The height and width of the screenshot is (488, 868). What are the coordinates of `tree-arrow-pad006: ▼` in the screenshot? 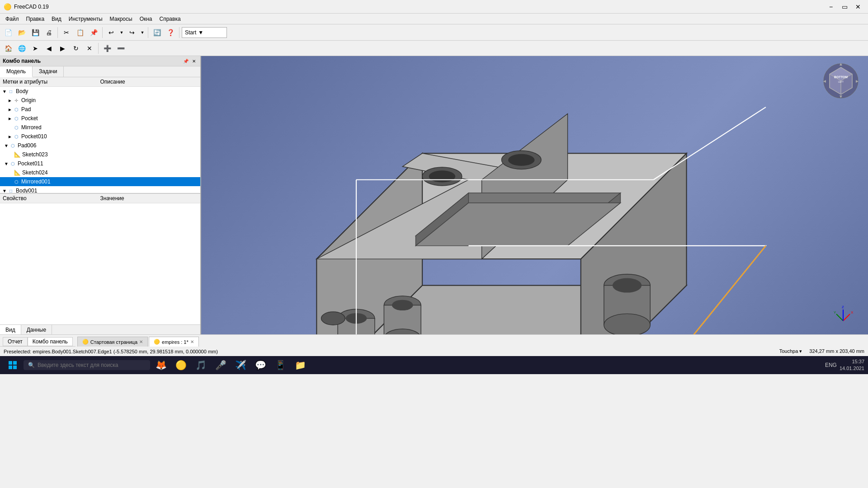 It's located at (6, 145).